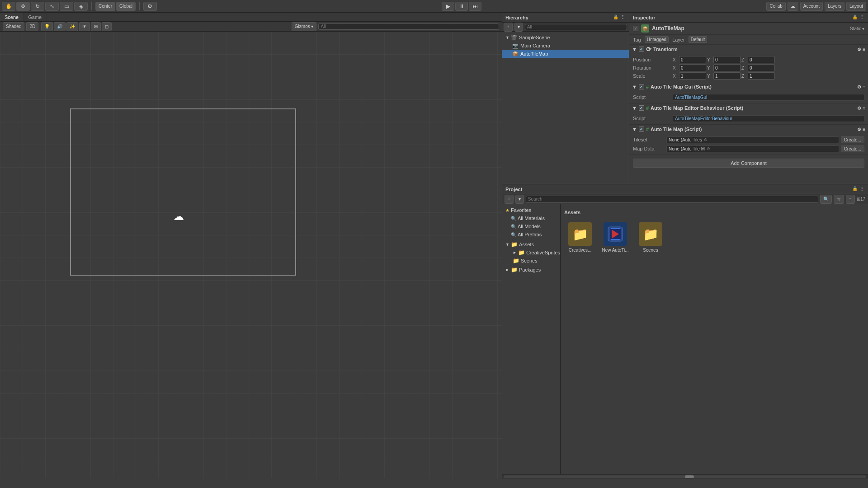 Image resolution: width=868 pixels, height=488 pixels. Describe the element at coordinates (761, 76) in the screenshot. I see `scale-z-input` at that location.